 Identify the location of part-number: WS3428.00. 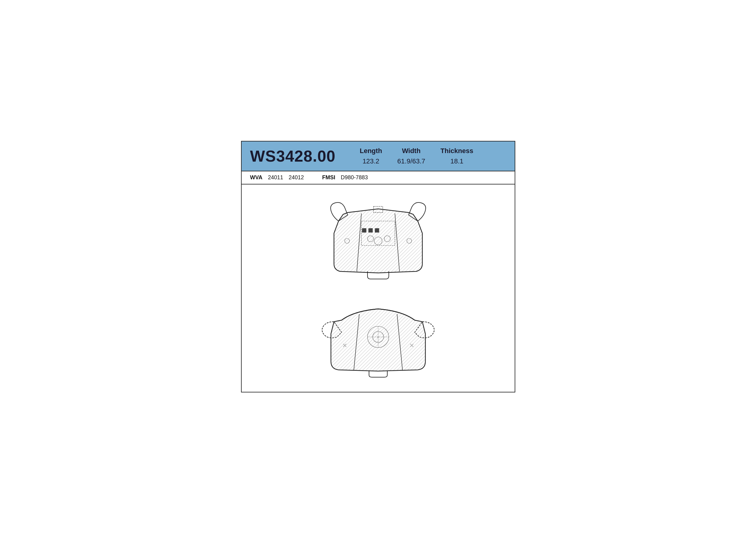
(299, 156).